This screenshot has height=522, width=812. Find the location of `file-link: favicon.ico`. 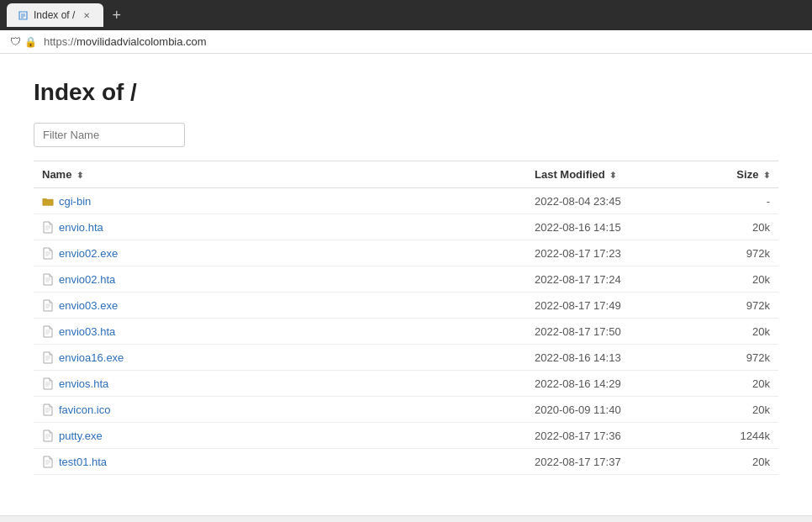

file-link: favicon.ico is located at coordinates (280, 409).